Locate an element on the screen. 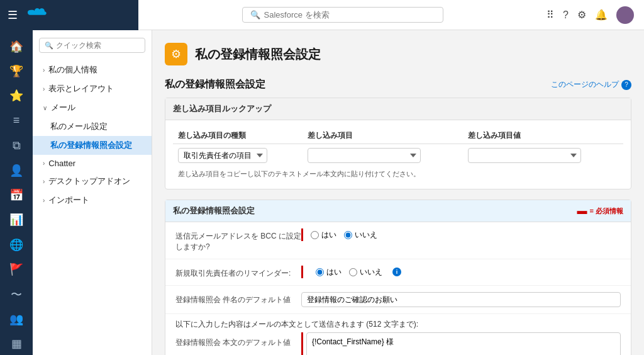 The height and width of the screenshot is (355, 644). sidebar-item-desktop: › デスクトップアドオン is located at coordinates (92, 181).